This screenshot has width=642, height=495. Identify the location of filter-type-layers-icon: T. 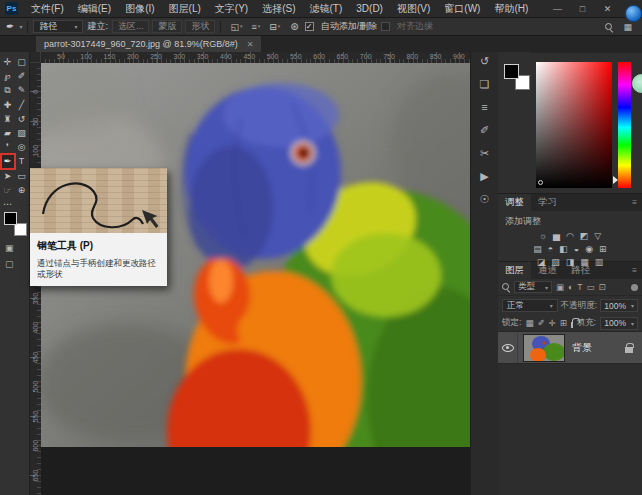
(580, 287).